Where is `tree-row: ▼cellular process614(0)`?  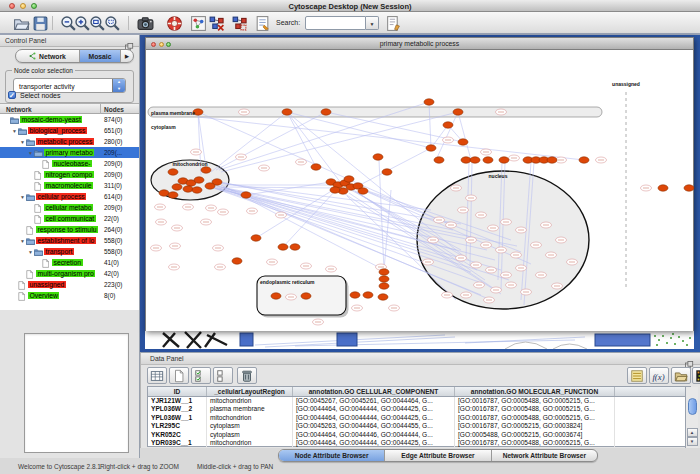
tree-row: ▼cellular process614(0) is located at coordinates (70, 196).